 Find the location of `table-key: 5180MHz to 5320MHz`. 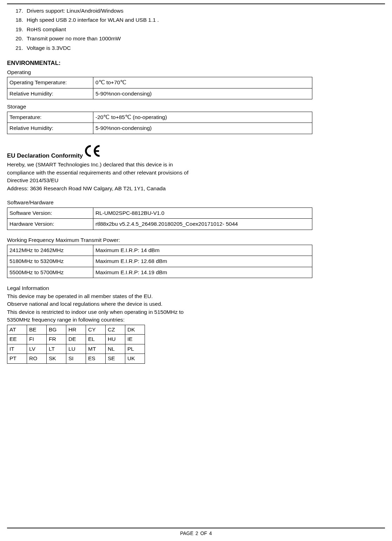

table-key: 5180MHz to 5320MHz is located at coordinates (51, 261).